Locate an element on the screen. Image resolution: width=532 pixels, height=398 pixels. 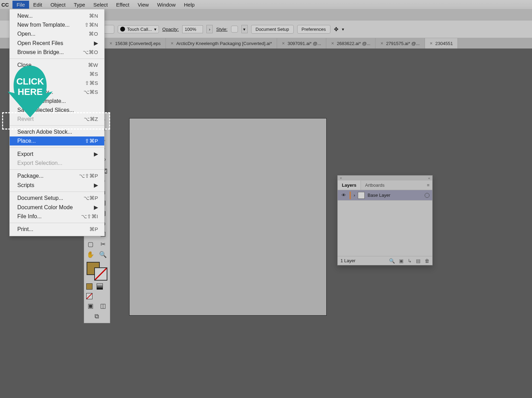
menu-item: Save Selected Slices... is located at coordinates (57, 110).